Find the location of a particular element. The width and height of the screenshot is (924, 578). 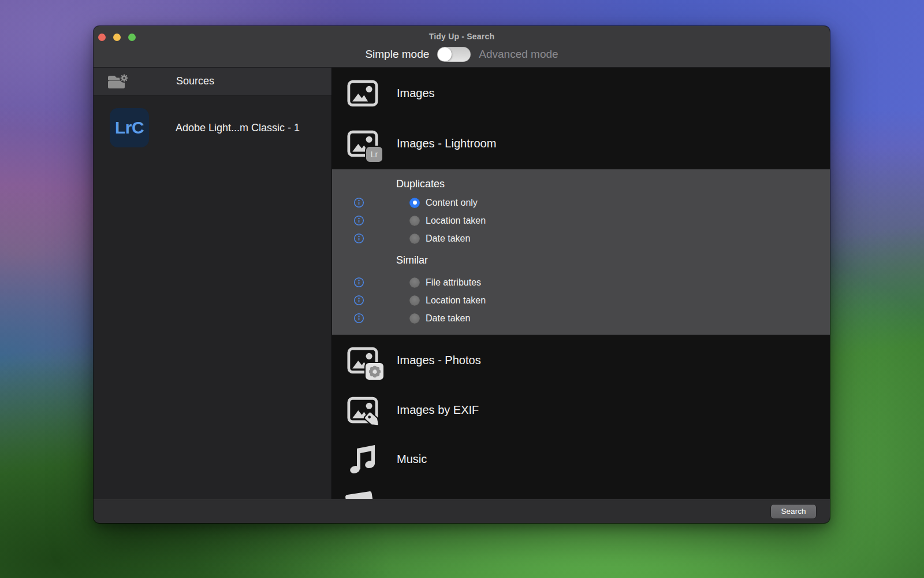

advanced-mode-label: Advanced mode is located at coordinates (519, 54).